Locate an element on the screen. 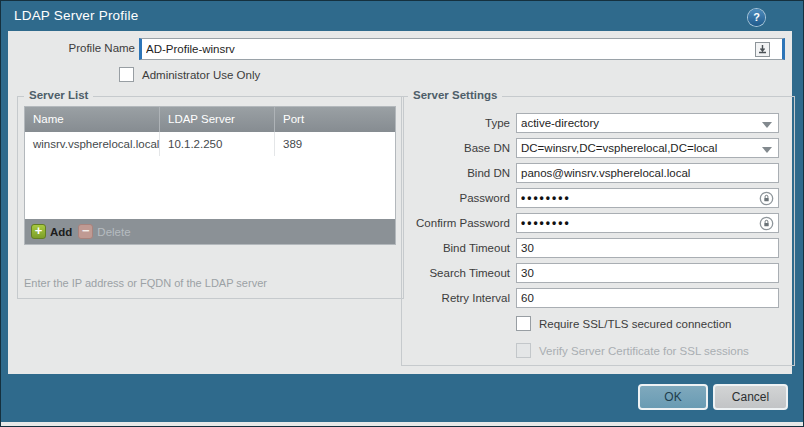 The image size is (804, 427). minus-icon: − is located at coordinates (86, 232).